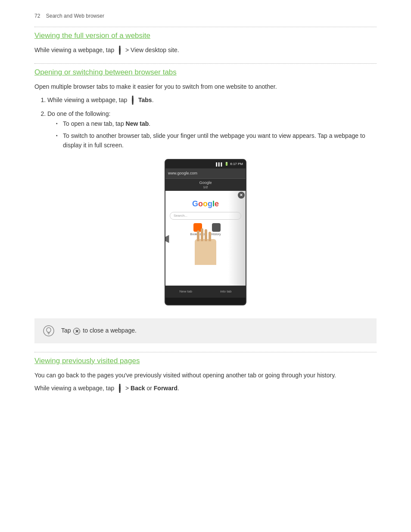  Describe the element at coordinates (206, 375) in the screenshot. I see `section-previously-visited: Viewing previously visited pages You can…` at that location.